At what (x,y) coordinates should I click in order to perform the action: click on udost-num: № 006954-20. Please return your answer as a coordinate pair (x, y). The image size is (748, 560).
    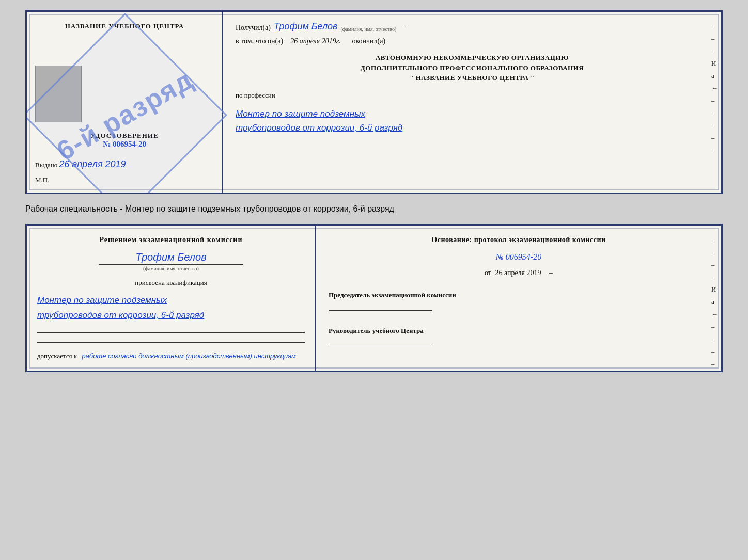
    Looking at the image, I should click on (124, 145).